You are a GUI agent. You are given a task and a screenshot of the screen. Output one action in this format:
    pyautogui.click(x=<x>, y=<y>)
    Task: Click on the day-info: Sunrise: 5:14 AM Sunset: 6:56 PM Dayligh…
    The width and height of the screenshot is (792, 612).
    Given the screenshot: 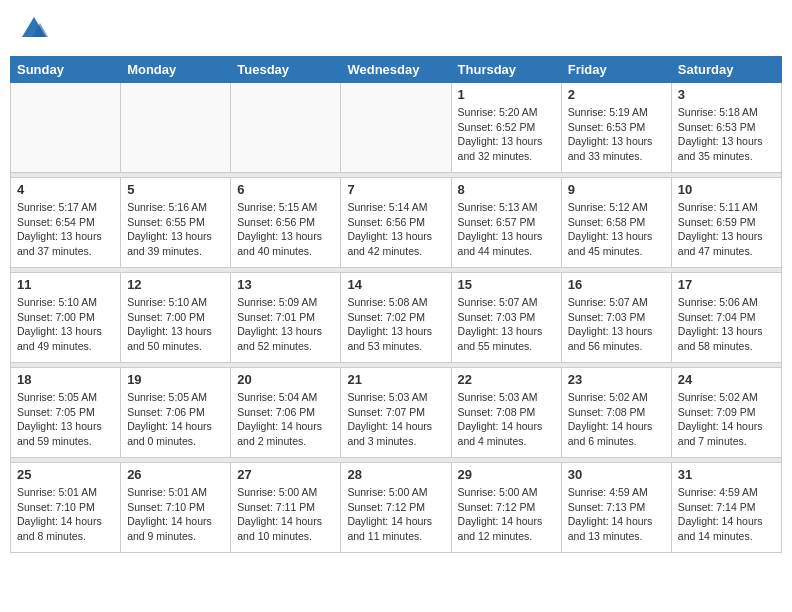 What is the action you would take?
    pyautogui.click(x=396, y=230)
    